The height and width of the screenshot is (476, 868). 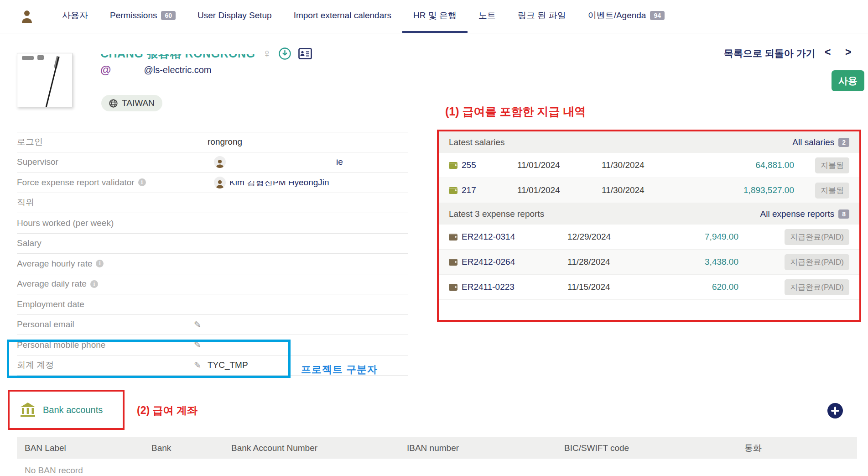 What do you see at coordinates (285, 54) in the screenshot?
I see `download-vcard-icon` at bounding box center [285, 54].